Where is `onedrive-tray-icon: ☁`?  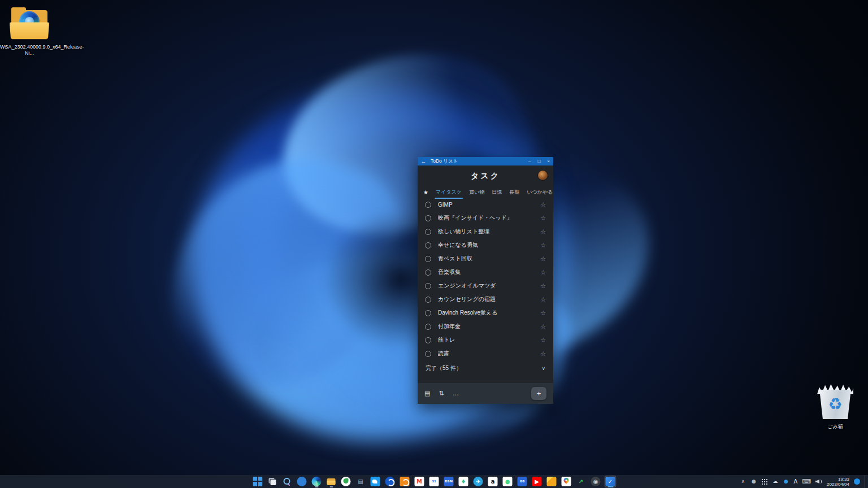
onedrive-tray-icon: ☁ is located at coordinates (775, 481).